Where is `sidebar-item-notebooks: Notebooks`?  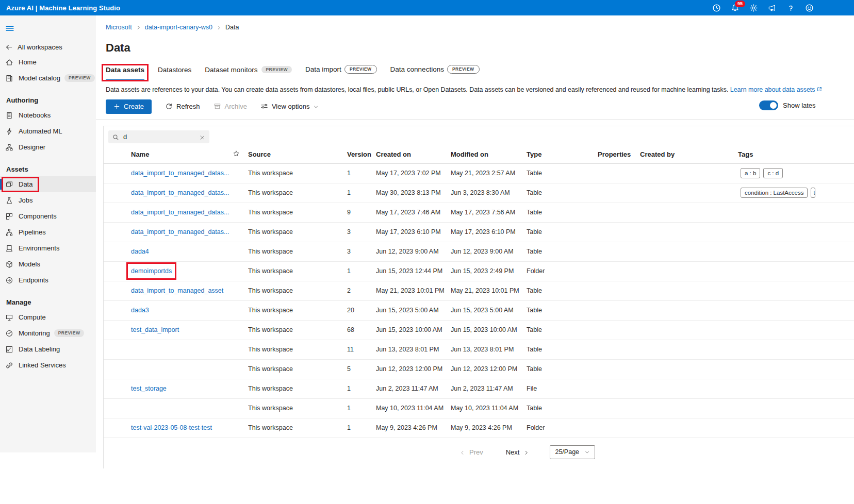 sidebar-item-notebooks: Notebooks is located at coordinates (48, 115).